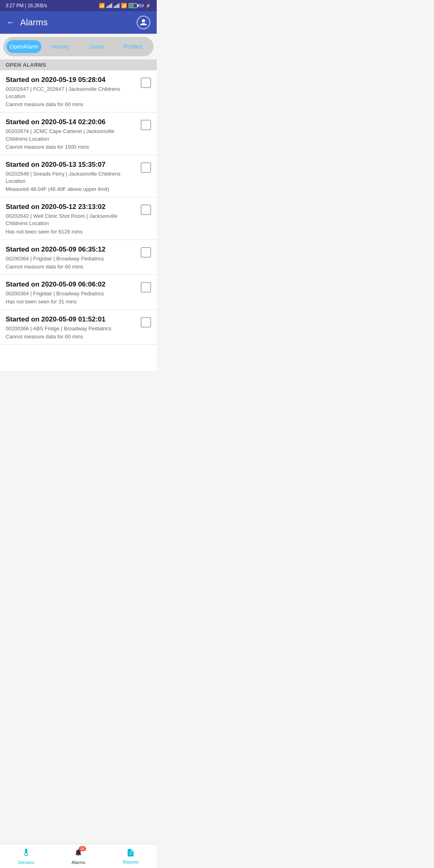 The width and height of the screenshot is (434, 868). What do you see at coordinates (143, 23) in the screenshot?
I see `user-avatar` at bounding box center [143, 23].